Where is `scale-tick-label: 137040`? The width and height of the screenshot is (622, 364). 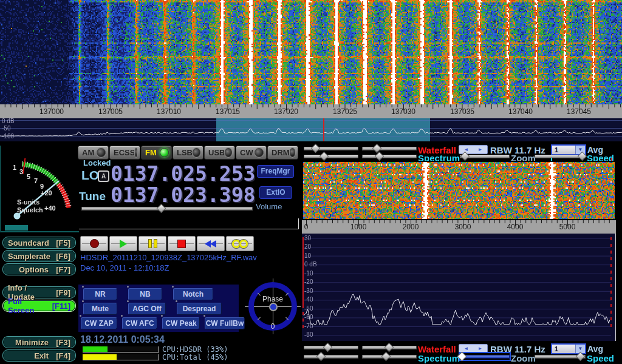 scale-tick-label: 137040 is located at coordinates (521, 112).